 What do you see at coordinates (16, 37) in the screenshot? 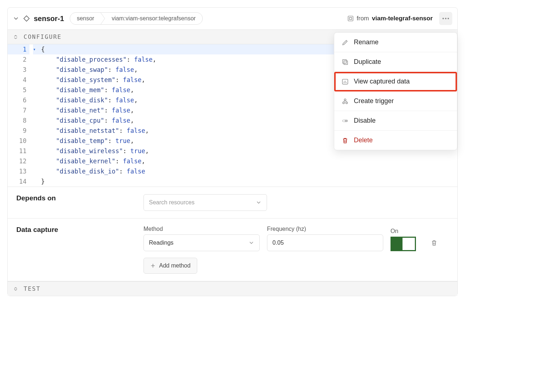
I see `collapse-icon` at bounding box center [16, 37].